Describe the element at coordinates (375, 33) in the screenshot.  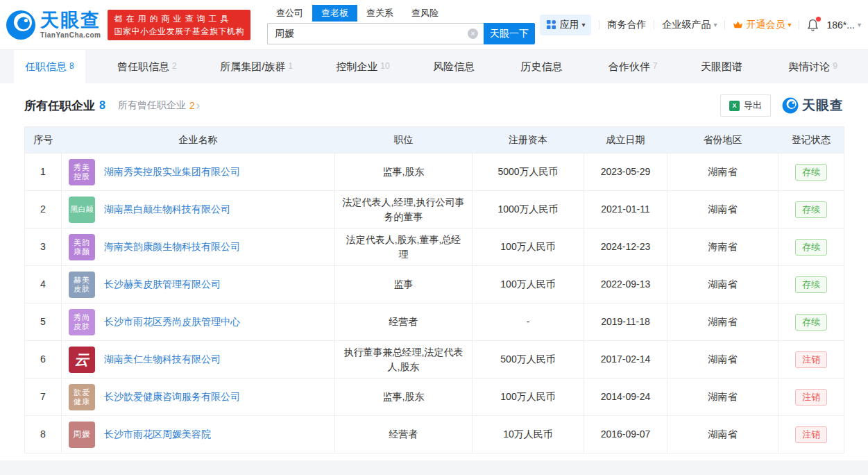
I see `search-input` at that location.